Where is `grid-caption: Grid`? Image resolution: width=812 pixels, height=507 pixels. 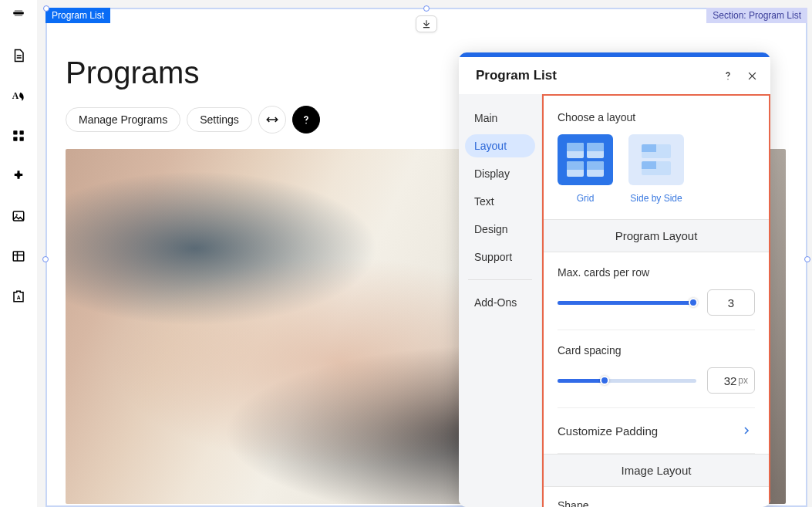
grid-caption: Grid is located at coordinates (585, 198).